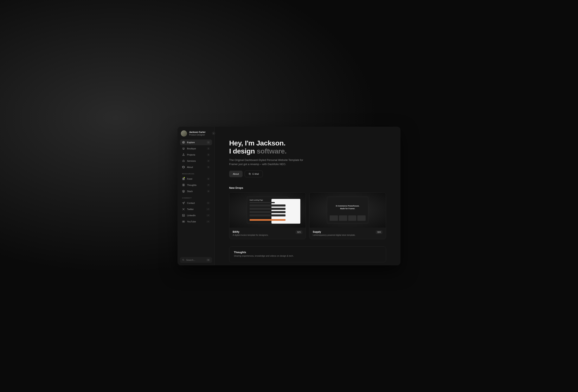  Describe the element at coordinates (195, 209) in the screenshot. I see `nav-label: Twitter` at that location.